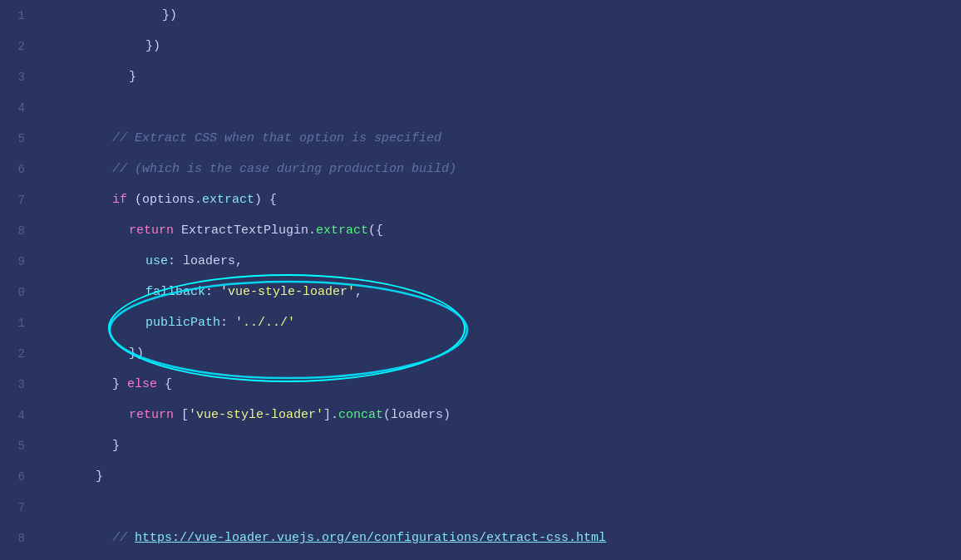  Describe the element at coordinates (480, 231) in the screenshot. I see `code-line-8: 8 return ExtractTextPlugin.extract({` at that location.